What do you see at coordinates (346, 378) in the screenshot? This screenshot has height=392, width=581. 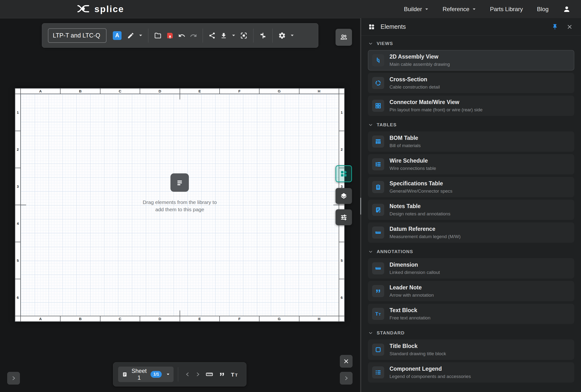 I see `expand-right-button` at bounding box center [346, 378].